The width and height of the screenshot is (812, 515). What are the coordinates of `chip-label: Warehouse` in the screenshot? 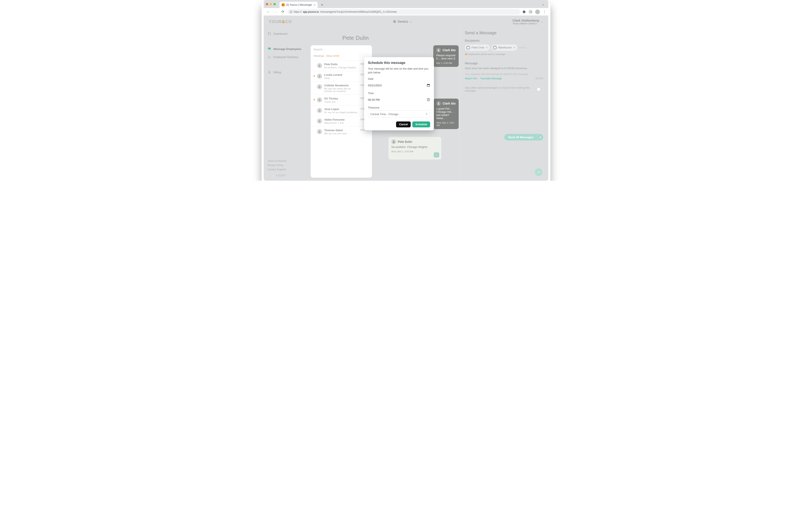 It's located at (505, 48).